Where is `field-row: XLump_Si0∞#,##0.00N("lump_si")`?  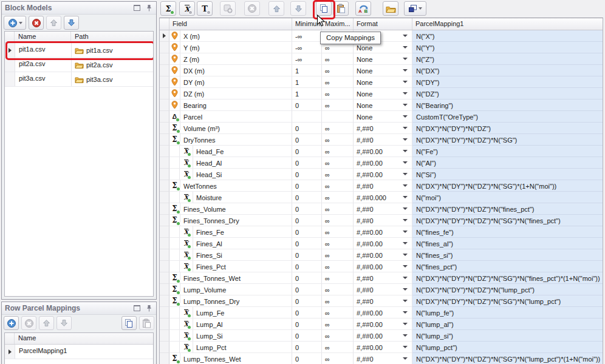 field-row: XLump_Si0∞#,##0.00N("lump_si") is located at coordinates (381, 336).